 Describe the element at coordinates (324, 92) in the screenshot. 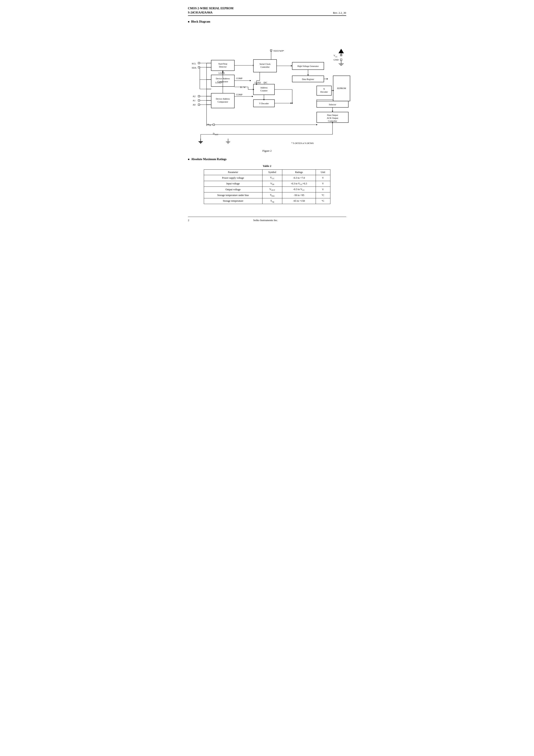

I see `svg-text: Decoder` at that location.